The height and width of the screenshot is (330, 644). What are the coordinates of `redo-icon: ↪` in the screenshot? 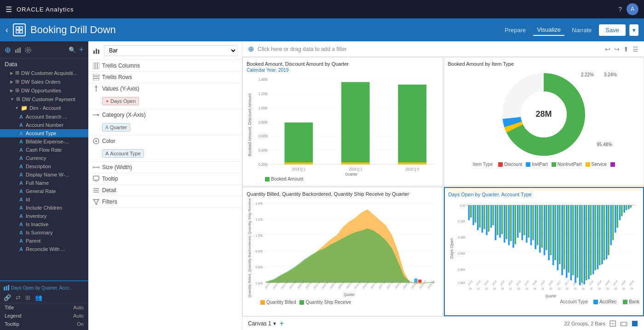 It's located at (617, 49).